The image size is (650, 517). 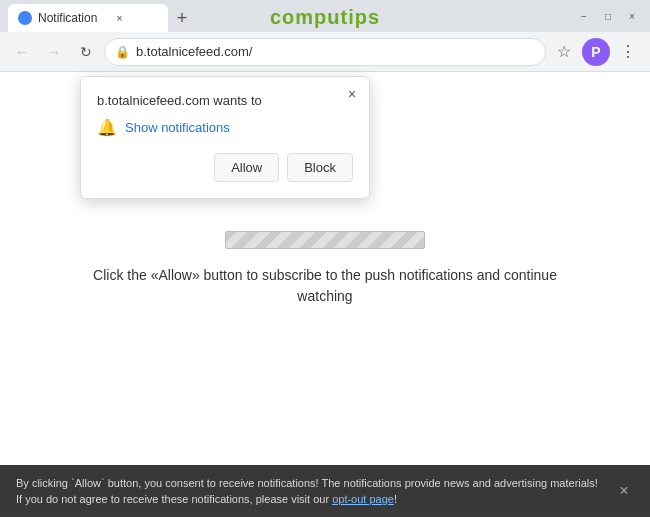 What do you see at coordinates (325, 52) in the screenshot?
I see `address-bar: 🔒 b.totalnicefeed.com/` at bounding box center [325, 52].